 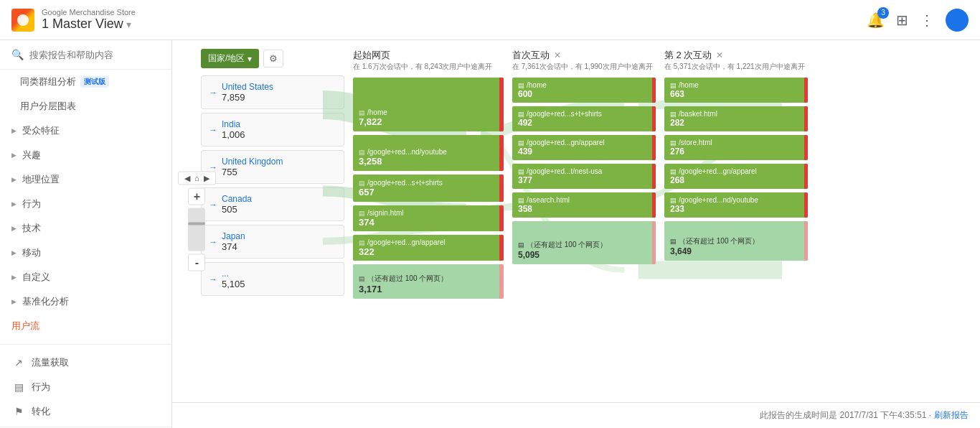 I want to click on arrow-left: ◀, so click(x=187, y=178).